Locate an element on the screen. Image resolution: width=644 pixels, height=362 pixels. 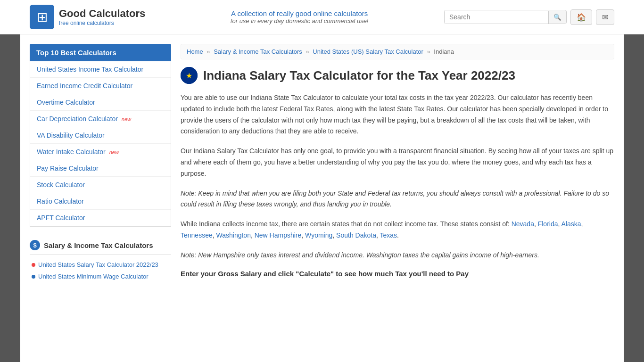
tagline-sub: for use in every day domestic and commer… is located at coordinates (299, 21).